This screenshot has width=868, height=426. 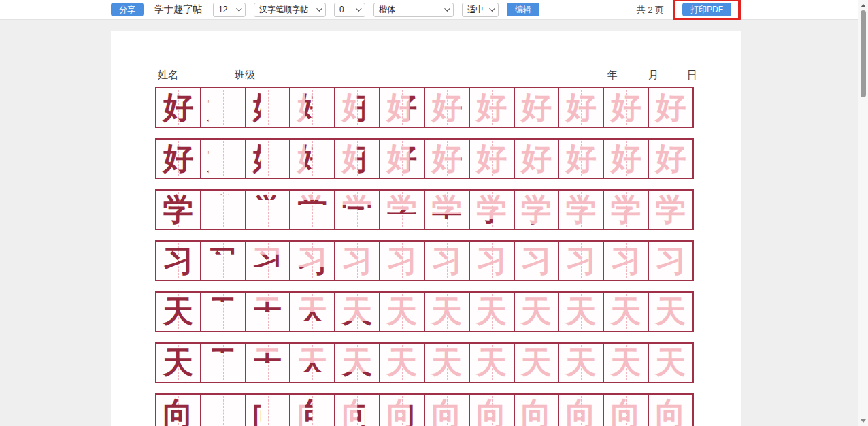 I want to click on page-count-label: 共 2 页, so click(x=650, y=10).